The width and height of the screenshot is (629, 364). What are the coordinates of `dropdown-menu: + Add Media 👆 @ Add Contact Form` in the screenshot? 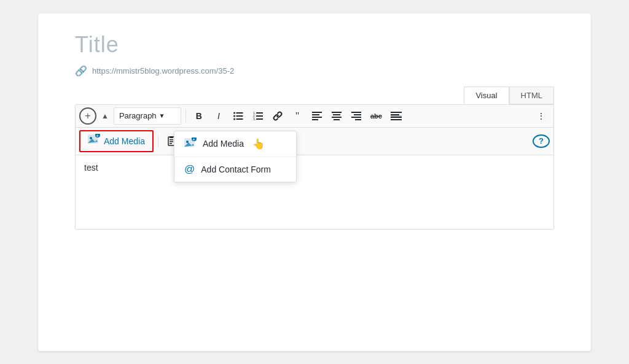 It's located at (235, 157).